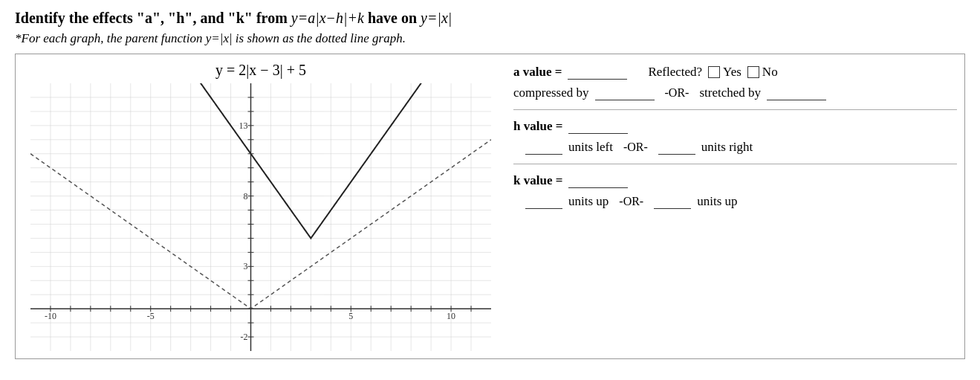  Describe the element at coordinates (742, 202) in the screenshot. I see `k-units-row: units up -OR- units up` at that location.